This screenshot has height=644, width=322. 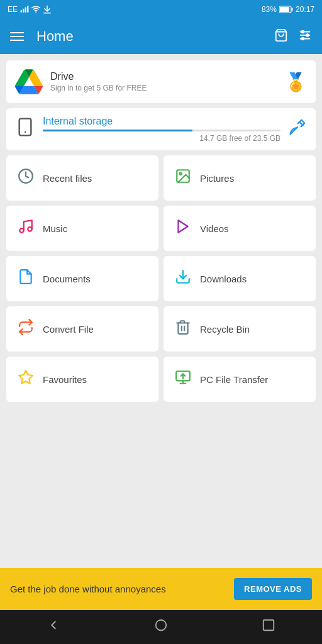 What do you see at coordinates (217, 179) in the screenshot?
I see `pictures-label: Pictures` at bounding box center [217, 179].